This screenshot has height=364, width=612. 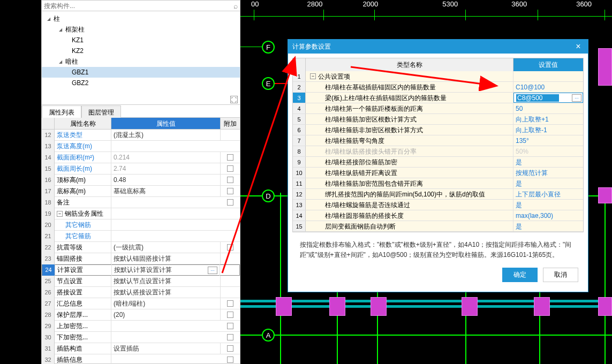 I want to click on settings-row: 14柱/墙柱圆形箍筋的搭接长度max(lae,300), so click(x=438, y=216).